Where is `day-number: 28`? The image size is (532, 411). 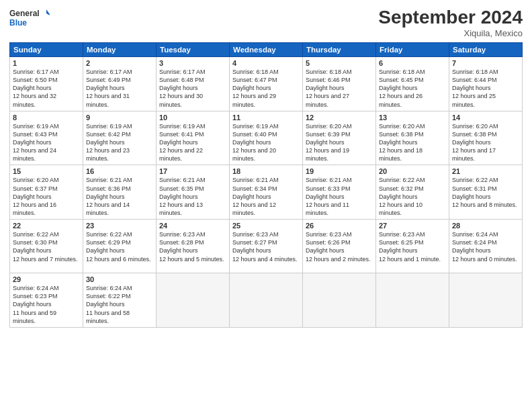
day-number: 28 is located at coordinates (486, 226).